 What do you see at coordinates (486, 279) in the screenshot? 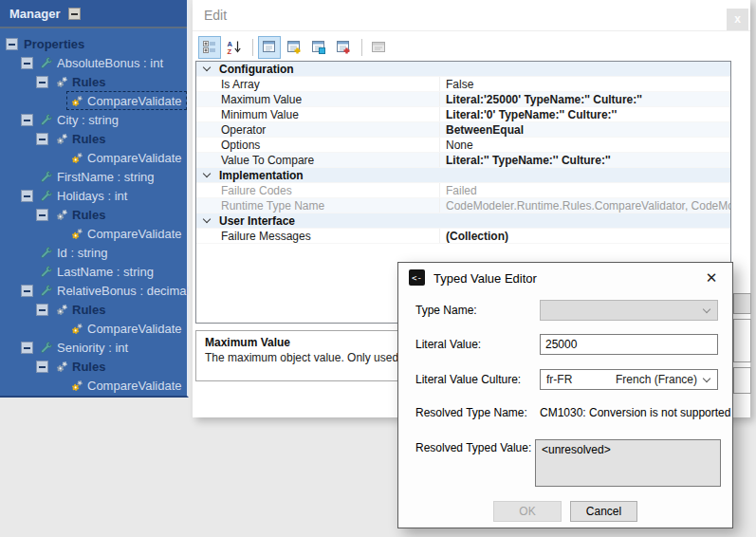
I see `dialog-title: Typed Value Editor` at bounding box center [486, 279].